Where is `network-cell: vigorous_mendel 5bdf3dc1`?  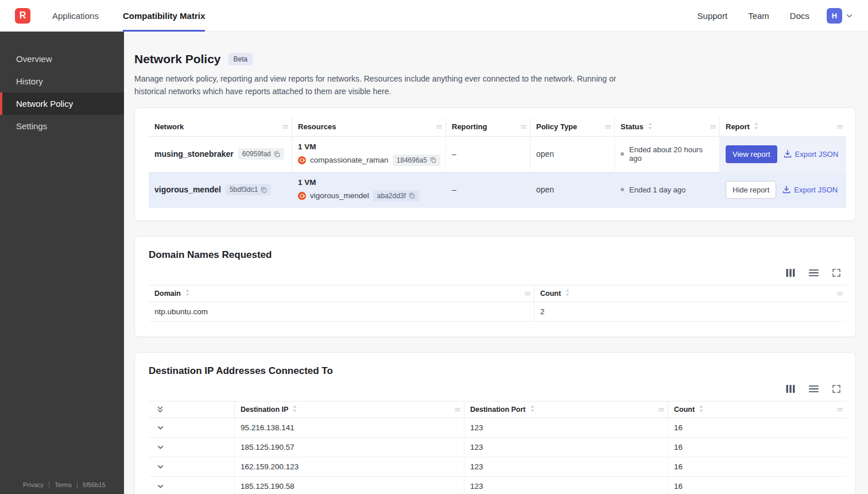
network-cell: vigorous_mendel 5bdf3dc1 is located at coordinates (220, 190).